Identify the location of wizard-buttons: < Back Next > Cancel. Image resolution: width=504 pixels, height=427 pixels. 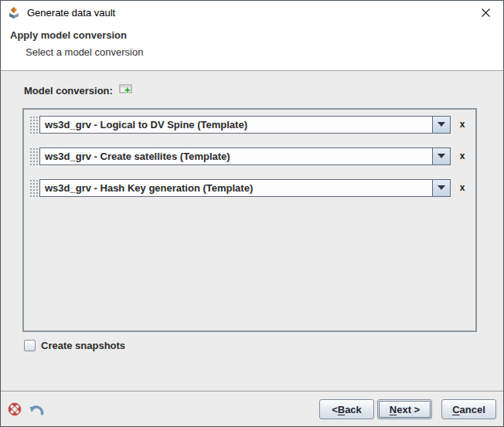
(408, 409).